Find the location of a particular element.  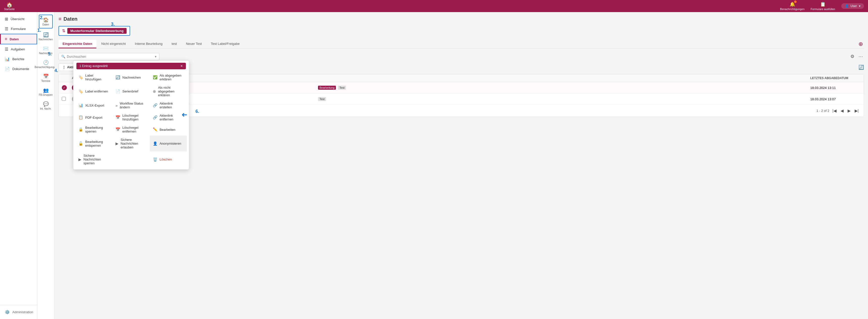

tag-test: Test is located at coordinates (342, 88).